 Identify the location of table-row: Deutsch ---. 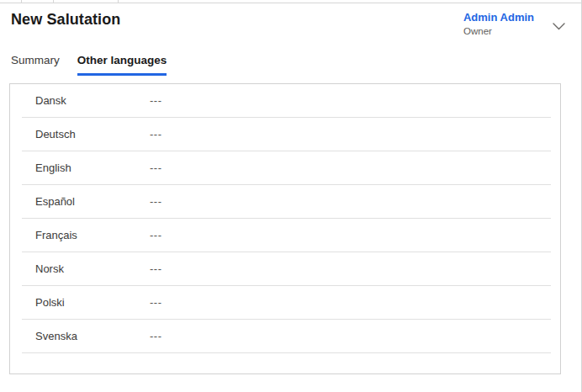
(285, 135).